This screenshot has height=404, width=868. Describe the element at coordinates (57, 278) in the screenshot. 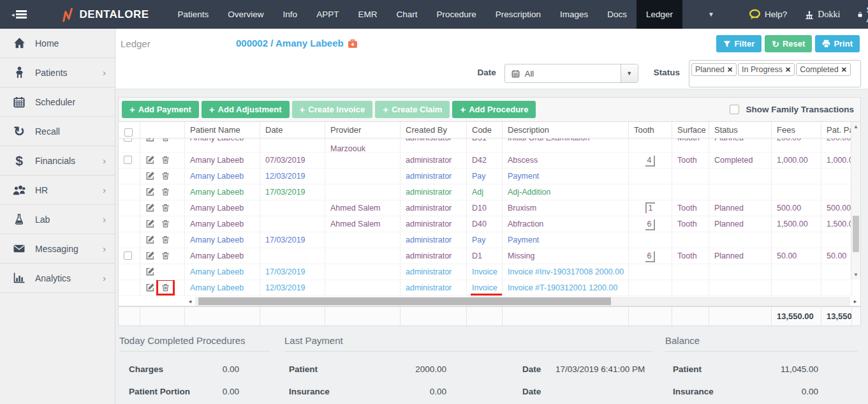

I see `sidebar-item-analytics: Analytics›` at that location.